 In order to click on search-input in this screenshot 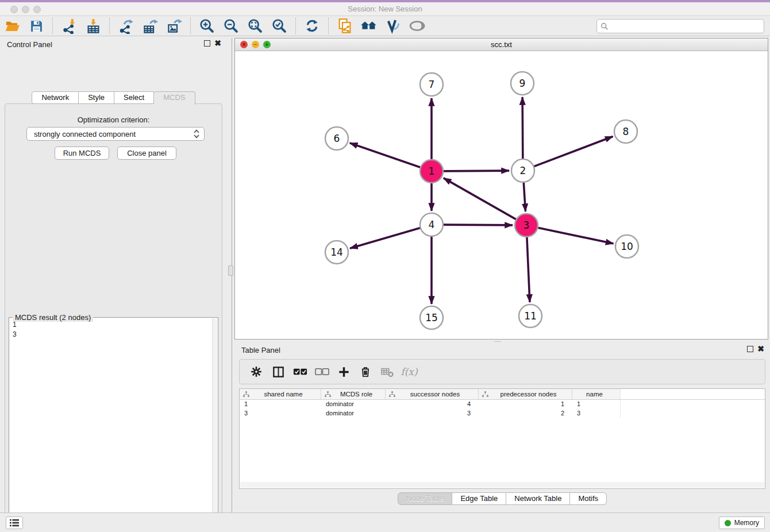, I will do `click(686, 26)`.